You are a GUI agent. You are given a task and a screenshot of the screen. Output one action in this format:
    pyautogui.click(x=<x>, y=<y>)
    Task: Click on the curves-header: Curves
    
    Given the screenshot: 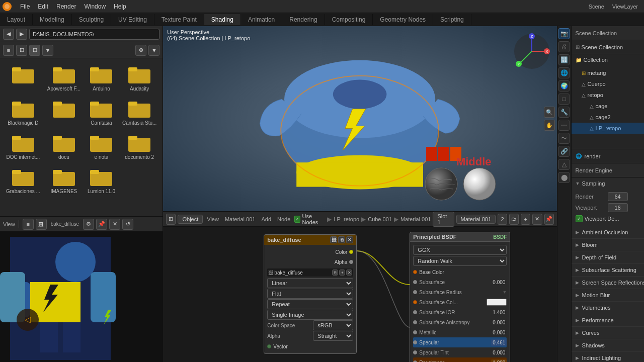 What is the action you would take?
    pyautogui.click(x=608, y=333)
    